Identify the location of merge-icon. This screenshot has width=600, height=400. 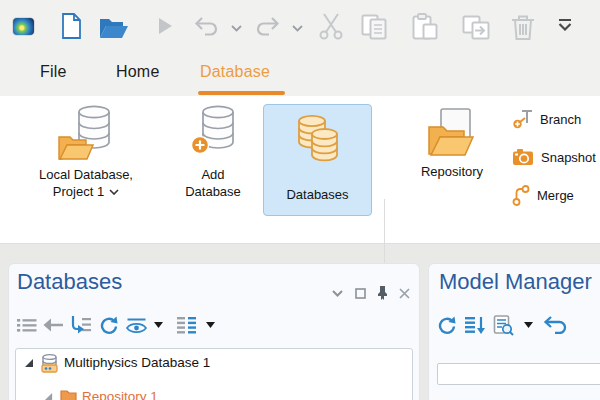
(521, 195).